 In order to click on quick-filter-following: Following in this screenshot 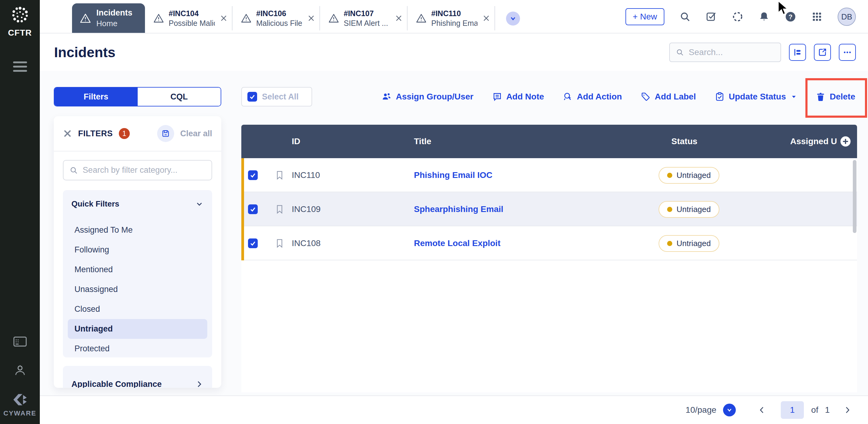, I will do `click(137, 250)`.